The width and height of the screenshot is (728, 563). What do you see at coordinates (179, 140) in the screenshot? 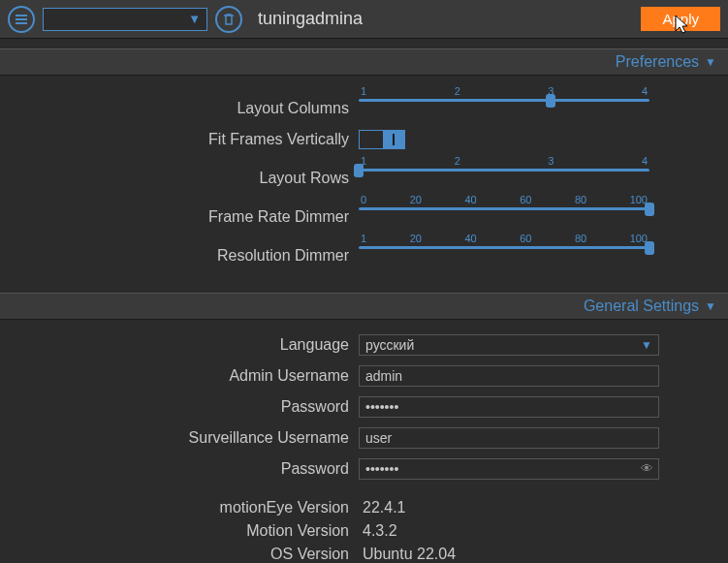
I see `fit-frames-label: Fit Frames Vertically` at bounding box center [179, 140].